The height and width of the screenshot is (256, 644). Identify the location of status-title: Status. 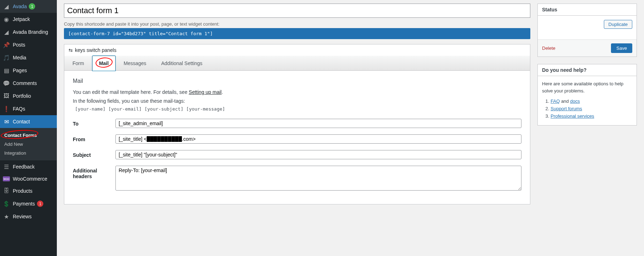
(587, 10).